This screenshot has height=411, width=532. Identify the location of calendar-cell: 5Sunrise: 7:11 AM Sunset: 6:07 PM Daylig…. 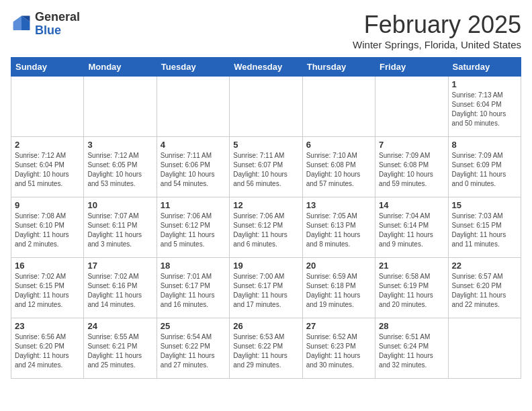
(266, 167).